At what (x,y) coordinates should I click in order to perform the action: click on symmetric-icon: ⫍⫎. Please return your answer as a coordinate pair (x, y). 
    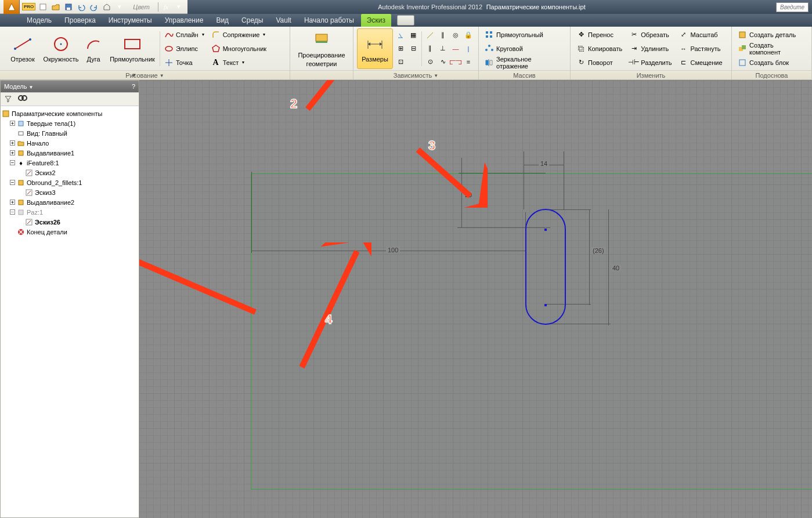
    Looking at the image, I should click on (456, 62).